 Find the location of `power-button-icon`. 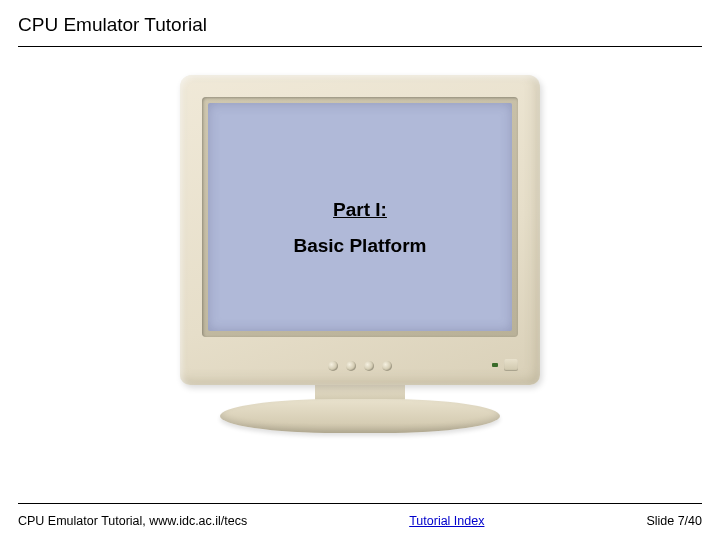

power-button-icon is located at coordinates (511, 365).